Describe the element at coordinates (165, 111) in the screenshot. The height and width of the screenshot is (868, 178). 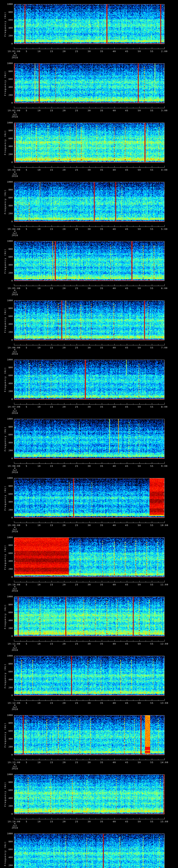
I see `x-axis-end-time: 3:00` at that location.